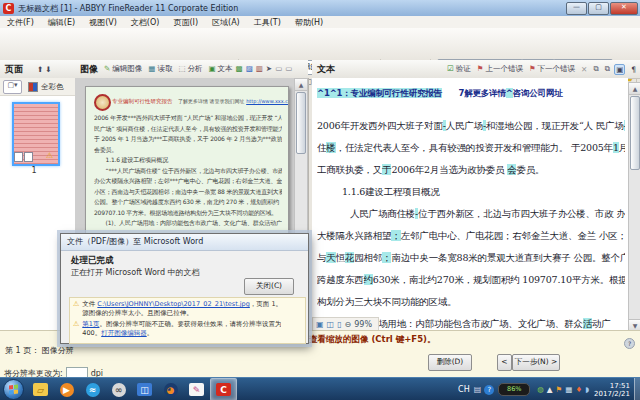 This screenshot has width=640, height=400. Describe the element at coordinates (188, 130) in the screenshot. I see `document-line: 民广场” 项目商住楼，任法定代表人至今，具有较强的投资开发和管理能力。` at that location.